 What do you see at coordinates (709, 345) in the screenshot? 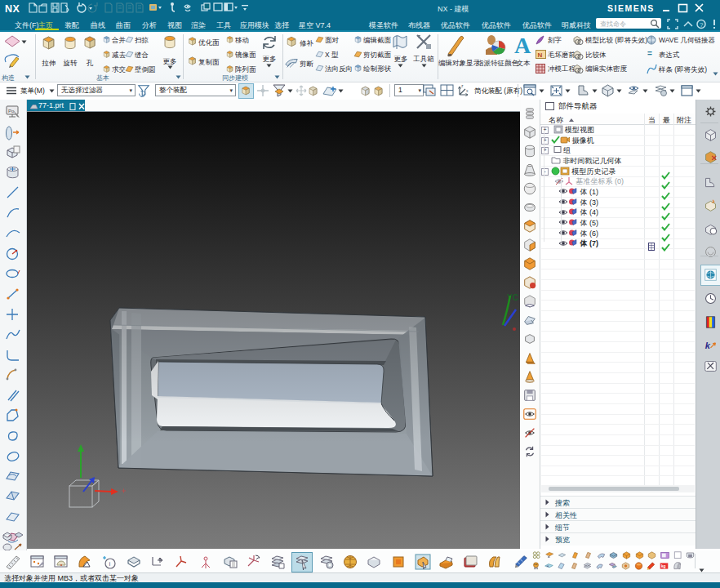
I see `svg-text: k` at bounding box center [709, 345].